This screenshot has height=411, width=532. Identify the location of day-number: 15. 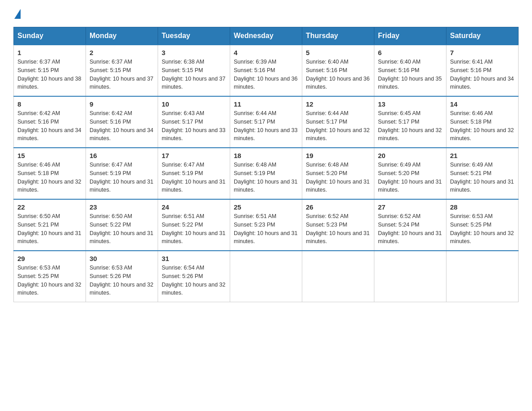
(50, 156).